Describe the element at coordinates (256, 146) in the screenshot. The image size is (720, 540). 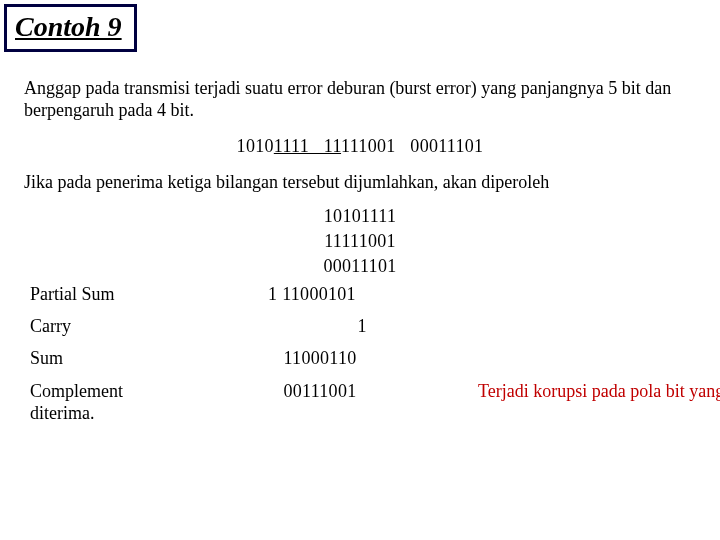
I see `bits-plain: 1010` at that location.